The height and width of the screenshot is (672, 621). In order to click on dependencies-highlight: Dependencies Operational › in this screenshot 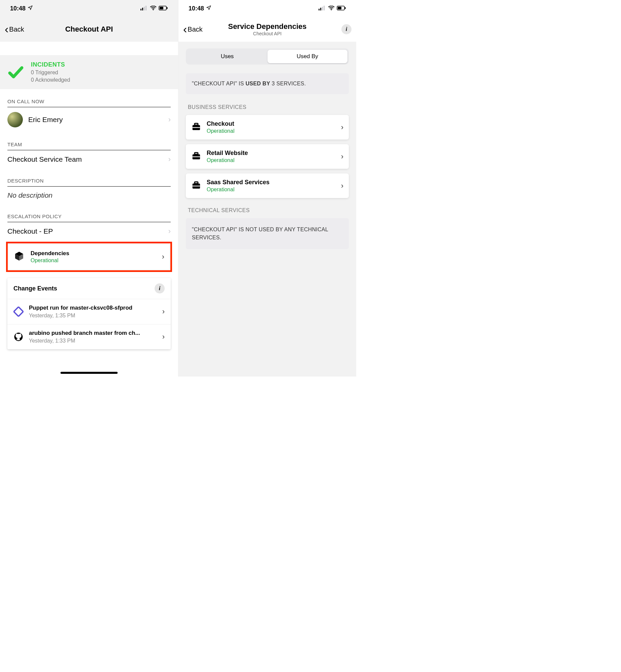, I will do `click(89, 257)`.